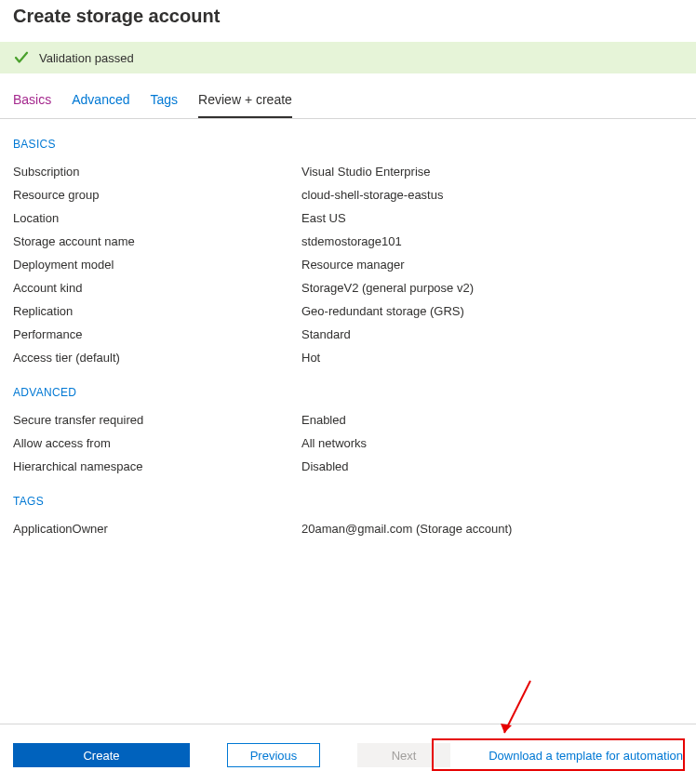 Image resolution: width=696 pixels, height=784 pixels. What do you see at coordinates (334, 443) in the screenshot?
I see `kv-val: All networks` at bounding box center [334, 443].